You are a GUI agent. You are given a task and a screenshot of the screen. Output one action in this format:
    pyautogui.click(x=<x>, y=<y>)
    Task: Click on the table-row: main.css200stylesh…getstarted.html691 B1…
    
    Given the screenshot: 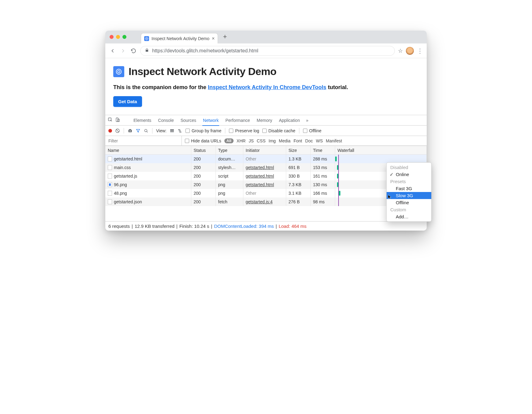 What is the action you would take?
    pyautogui.click(x=266, y=167)
    